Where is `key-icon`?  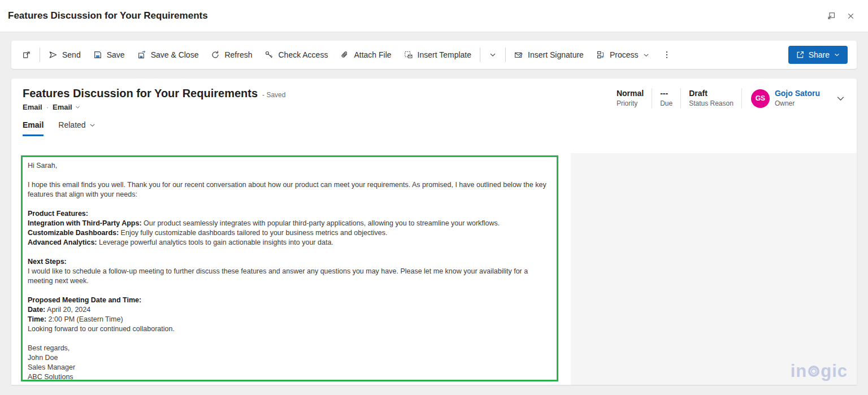
key-icon is located at coordinates (269, 55).